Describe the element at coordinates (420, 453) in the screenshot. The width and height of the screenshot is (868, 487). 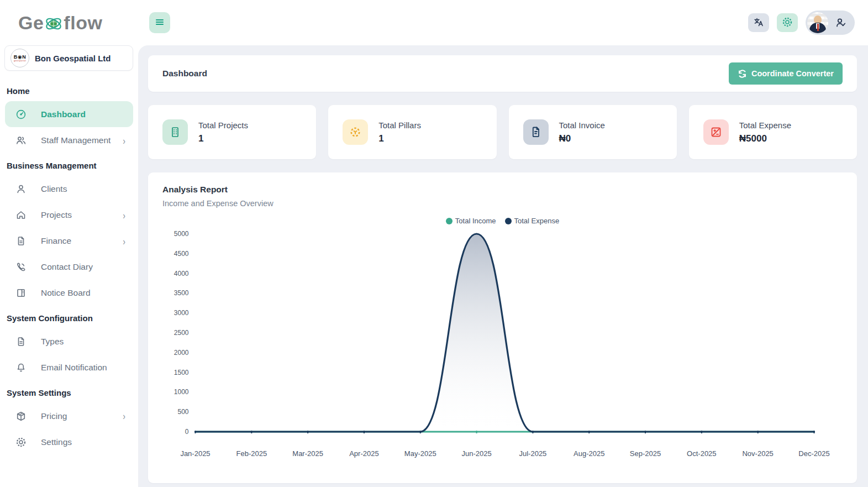
I see `x-axis-label: May-2025` at that location.